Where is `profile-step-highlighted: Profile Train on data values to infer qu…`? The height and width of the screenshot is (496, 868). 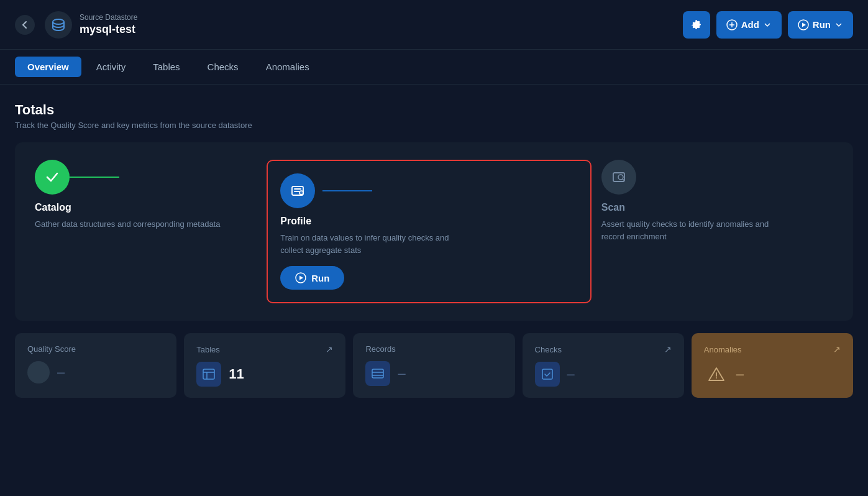 profile-step-highlighted: Profile Train on data values to infer qu… is located at coordinates (429, 231).